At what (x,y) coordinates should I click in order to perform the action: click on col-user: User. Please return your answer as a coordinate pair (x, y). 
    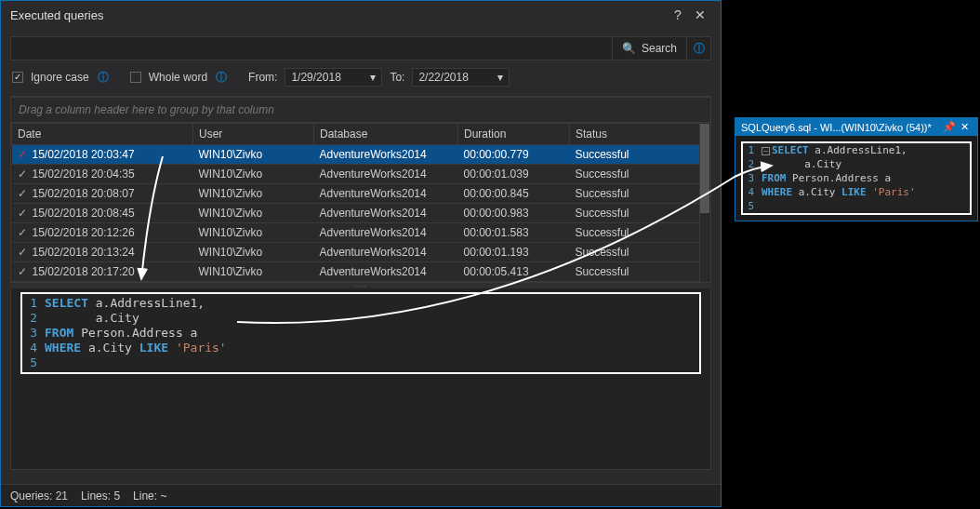
    Looking at the image, I should click on (254, 134).